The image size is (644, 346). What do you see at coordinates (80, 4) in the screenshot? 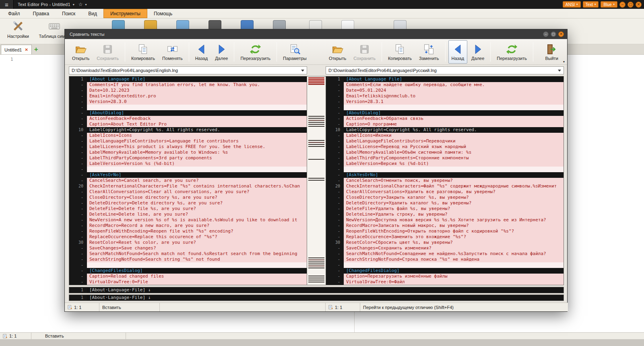
I see `favorites-star-icon: ☆` at bounding box center [80, 4].